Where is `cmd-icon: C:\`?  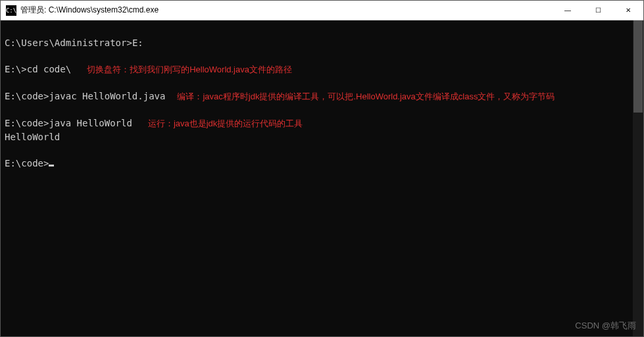 cmd-icon: C:\ is located at coordinates (11, 11).